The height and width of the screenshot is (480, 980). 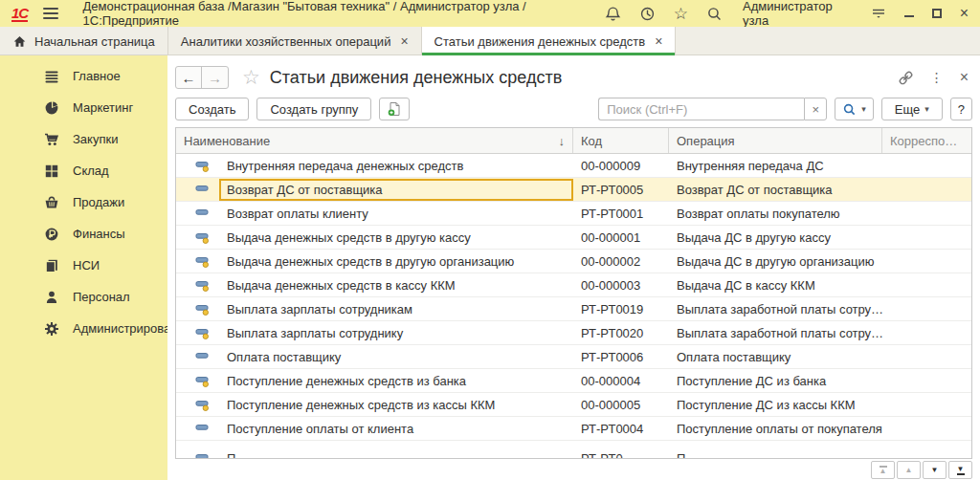 I want to click on get-link-icon, so click(x=905, y=78).